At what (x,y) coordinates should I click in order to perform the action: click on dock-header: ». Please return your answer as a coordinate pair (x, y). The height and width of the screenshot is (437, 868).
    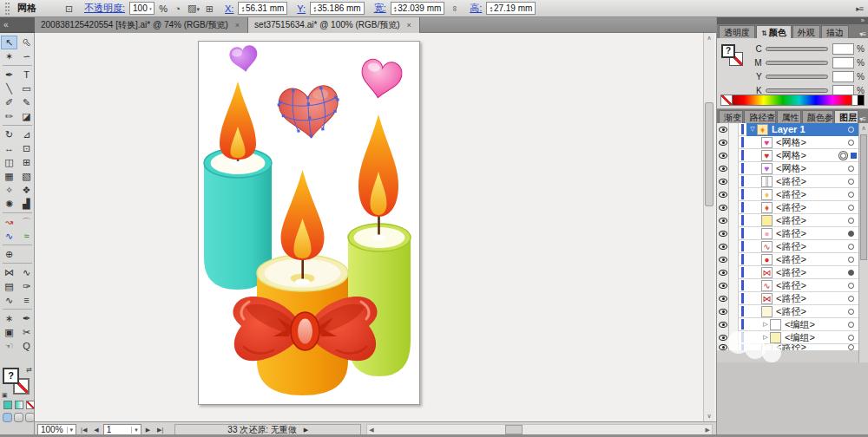
    Looking at the image, I should click on (792, 21).